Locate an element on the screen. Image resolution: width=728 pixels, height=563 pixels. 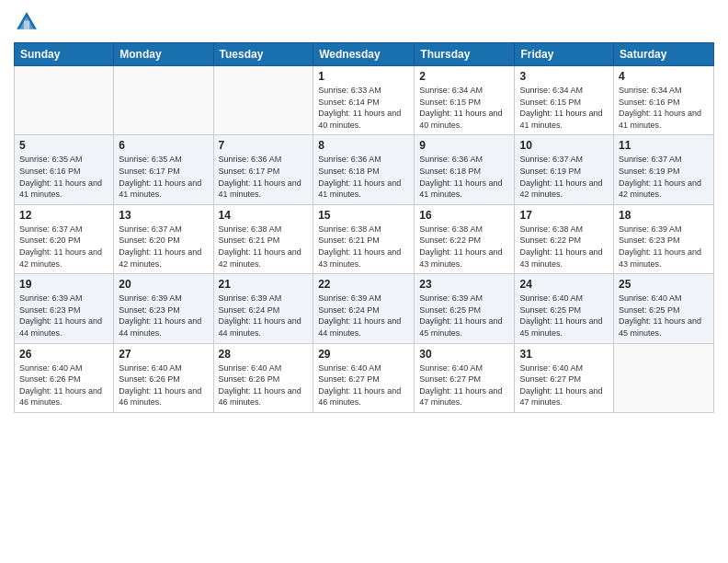
day-number: 9 is located at coordinates (464, 145).